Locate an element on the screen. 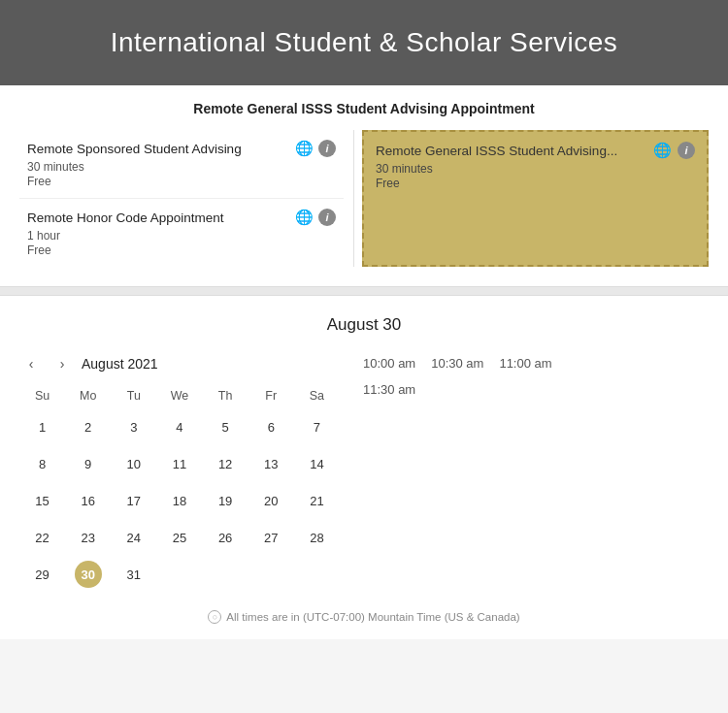  calendar-day-cell: 18 is located at coordinates (179, 501).